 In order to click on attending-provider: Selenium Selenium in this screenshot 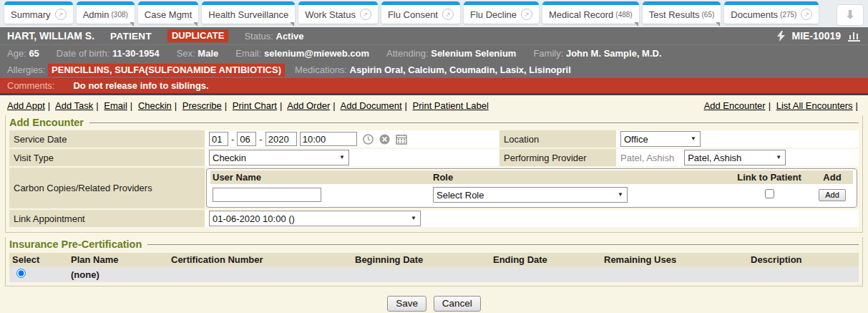, I will do `click(474, 53)`.